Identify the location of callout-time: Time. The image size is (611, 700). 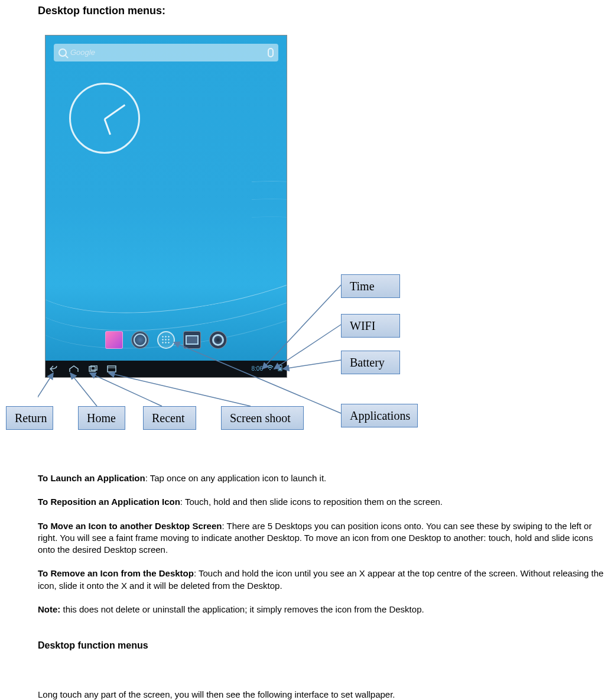
(370, 286).